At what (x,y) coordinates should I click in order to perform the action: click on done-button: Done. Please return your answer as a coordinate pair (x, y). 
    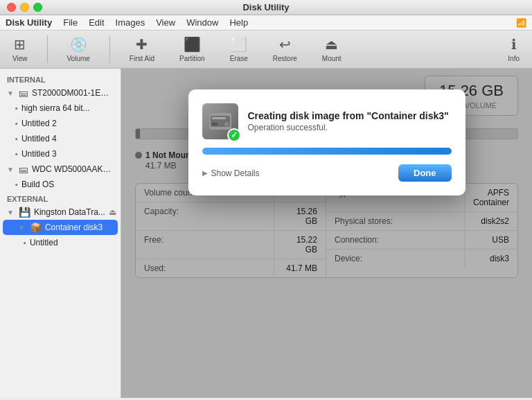
    Looking at the image, I should click on (425, 173).